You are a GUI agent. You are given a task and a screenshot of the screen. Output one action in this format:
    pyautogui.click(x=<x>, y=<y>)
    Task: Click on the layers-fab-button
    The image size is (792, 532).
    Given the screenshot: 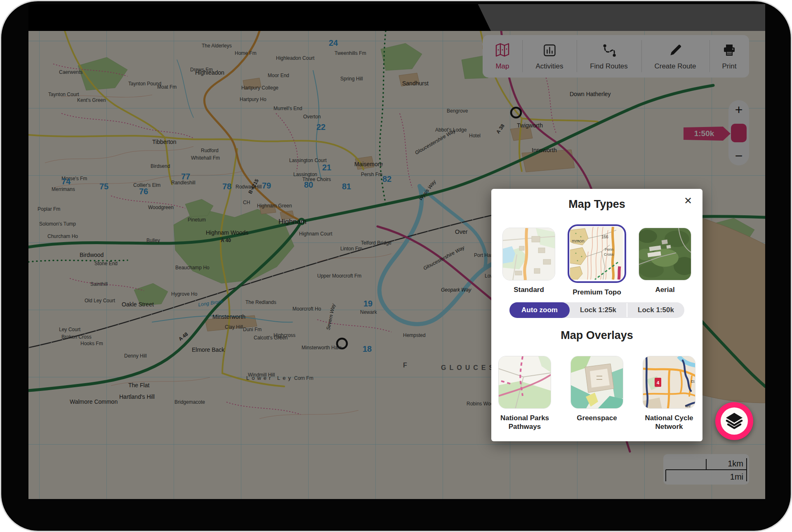 What is the action you would take?
    pyautogui.click(x=734, y=421)
    